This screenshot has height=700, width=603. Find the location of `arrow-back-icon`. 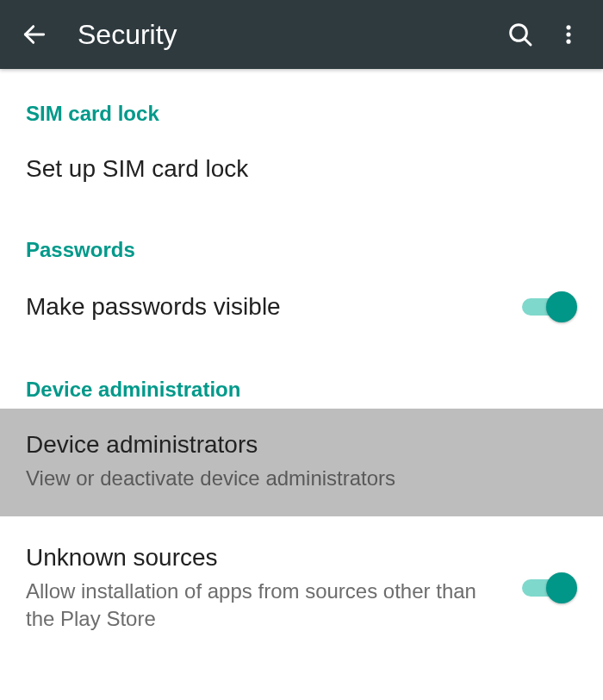

arrow-back-icon is located at coordinates (34, 34).